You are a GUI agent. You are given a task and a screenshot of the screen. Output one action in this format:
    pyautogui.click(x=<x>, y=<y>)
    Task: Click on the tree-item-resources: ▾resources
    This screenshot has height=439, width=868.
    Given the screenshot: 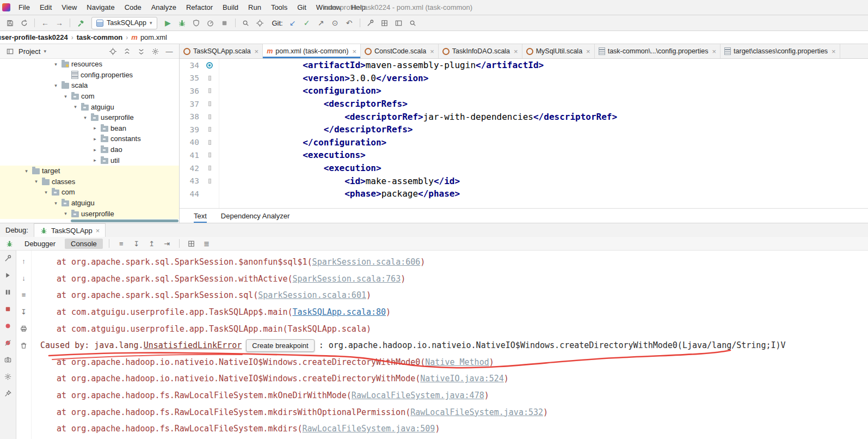 What is the action you would take?
    pyautogui.click(x=89, y=64)
    